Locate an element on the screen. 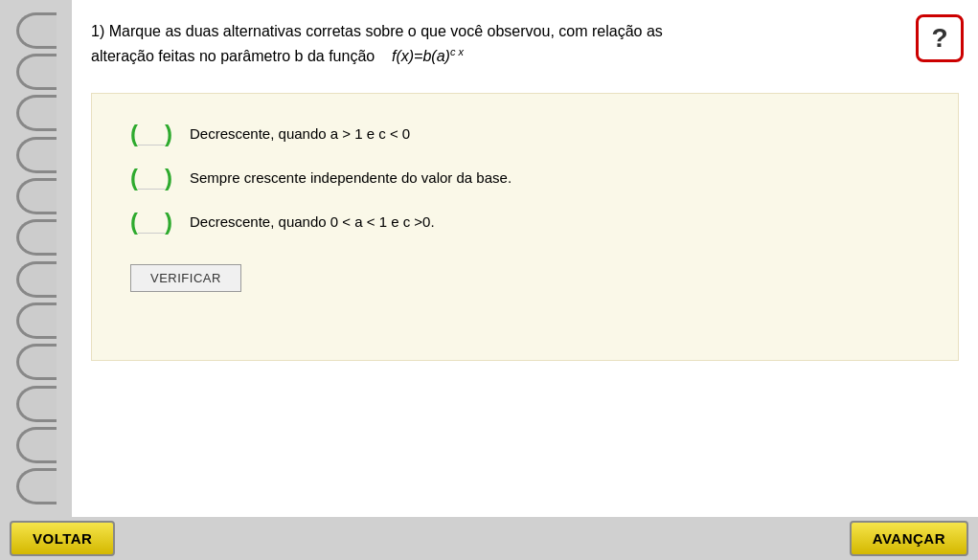  right-bracket-3: ) is located at coordinates (169, 222).